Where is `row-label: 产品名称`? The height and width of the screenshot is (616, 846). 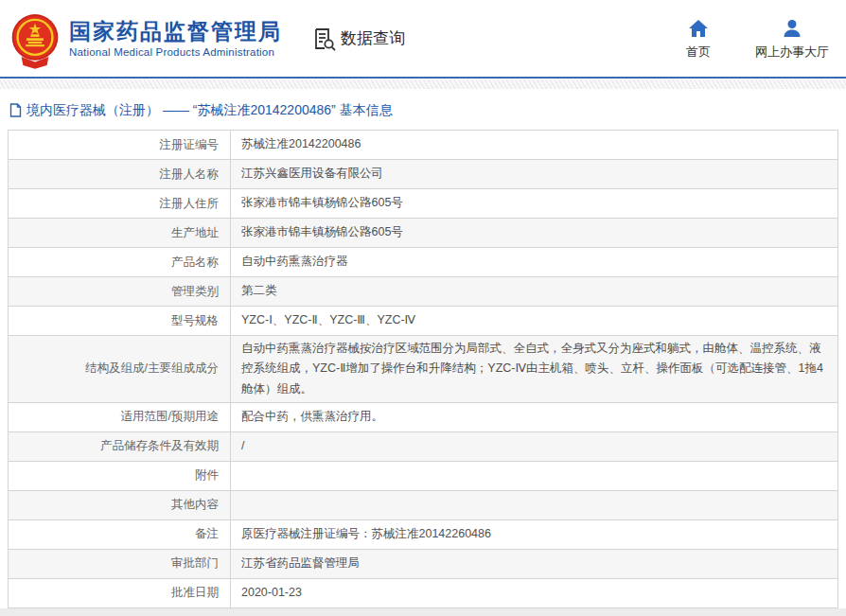 row-label: 产品名称 is located at coordinates (119, 262).